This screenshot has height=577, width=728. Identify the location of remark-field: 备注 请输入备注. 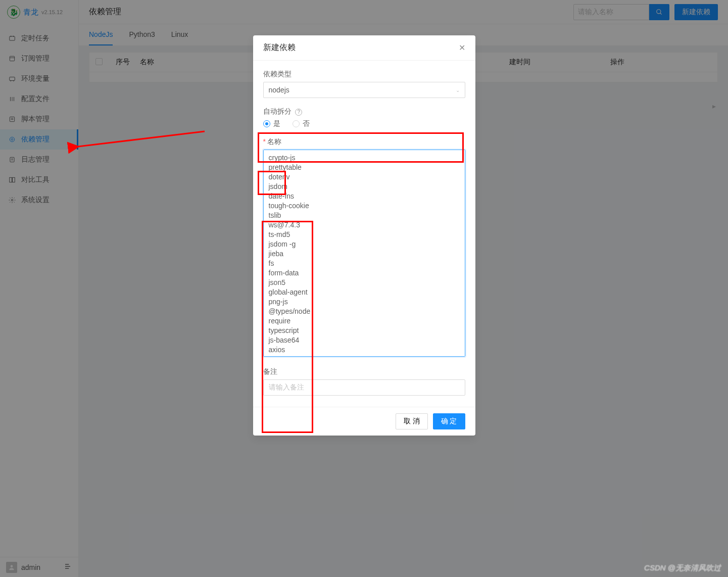
(364, 381).